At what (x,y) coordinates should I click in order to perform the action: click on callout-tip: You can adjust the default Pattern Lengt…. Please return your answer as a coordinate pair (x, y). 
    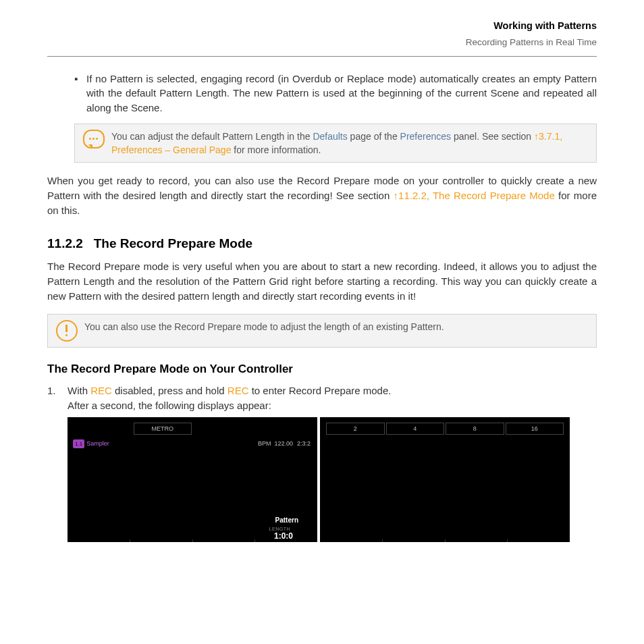
    Looking at the image, I should click on (336, 143).